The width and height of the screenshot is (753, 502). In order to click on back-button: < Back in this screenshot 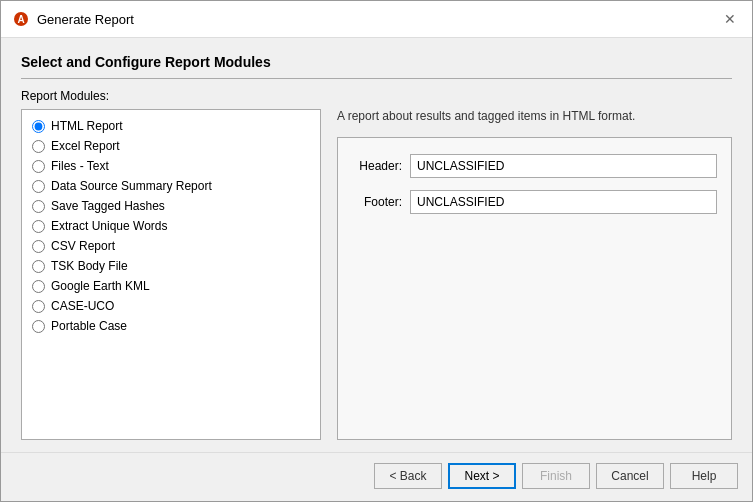, I will do `click(408, 476)`.